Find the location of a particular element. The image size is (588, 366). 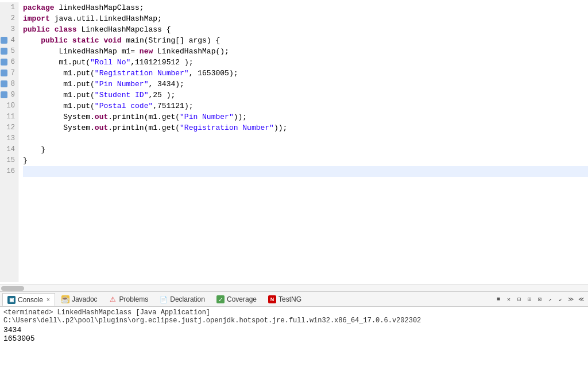

scroll-thumb is located at coordinates (13, 288).